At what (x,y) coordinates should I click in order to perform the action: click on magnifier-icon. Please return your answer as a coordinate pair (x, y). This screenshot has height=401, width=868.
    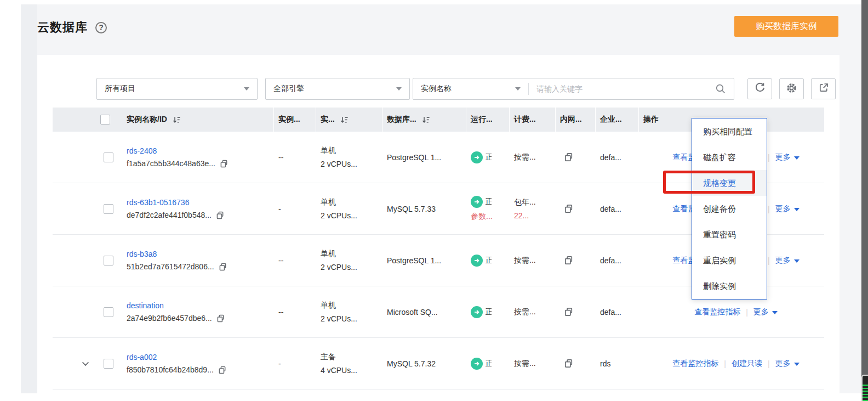
    Looking at the image, I should click on (721, 89).